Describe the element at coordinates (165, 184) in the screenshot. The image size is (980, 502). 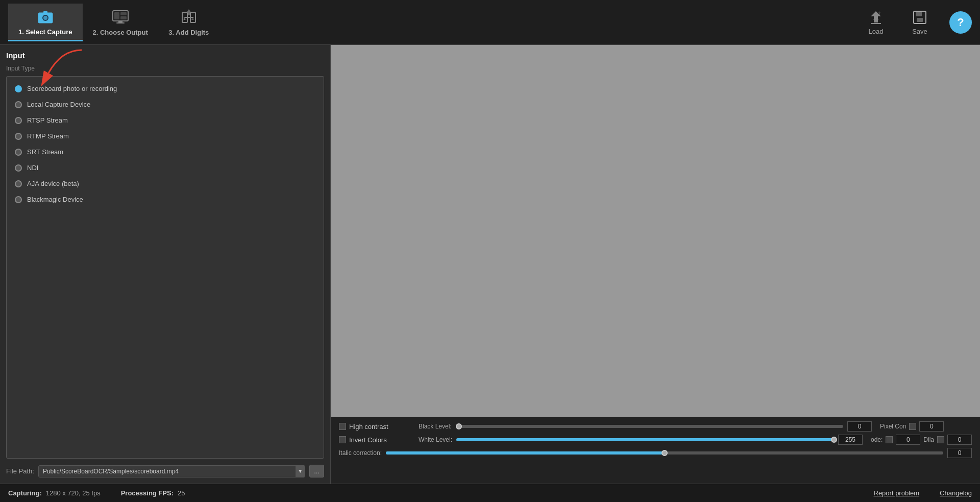
I see `option-aja: AJA device (beta)` at that location.